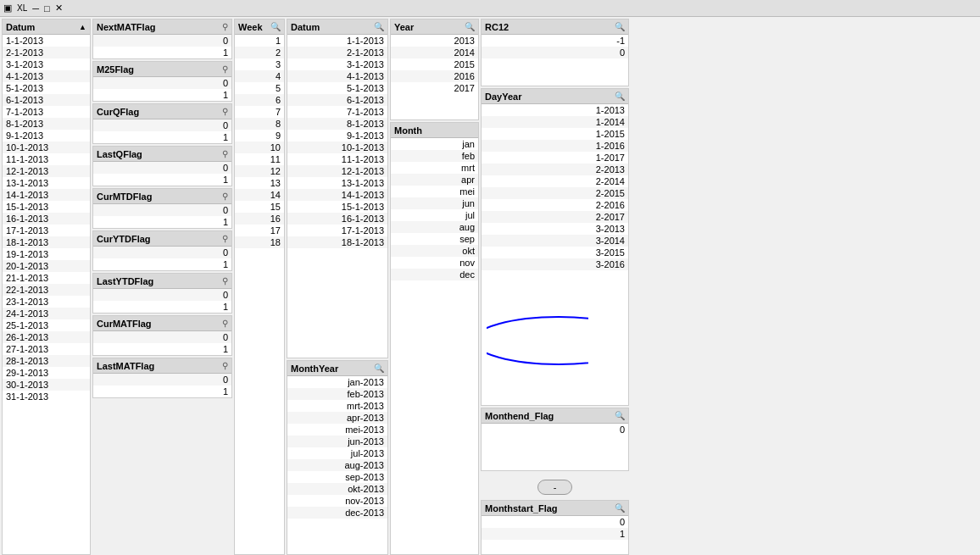  Describe the element at coordinates (46, 302) in the screenshot. I see `datum-row: 23-1-2013` at that location.